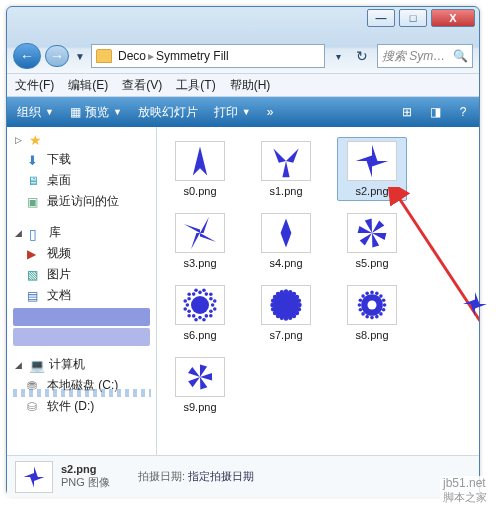  What do you see at coordinates (168, 112) in the screenshot?
I see `cmd-slideshow: 放映幻灯片` at bounding box center [168, 112].